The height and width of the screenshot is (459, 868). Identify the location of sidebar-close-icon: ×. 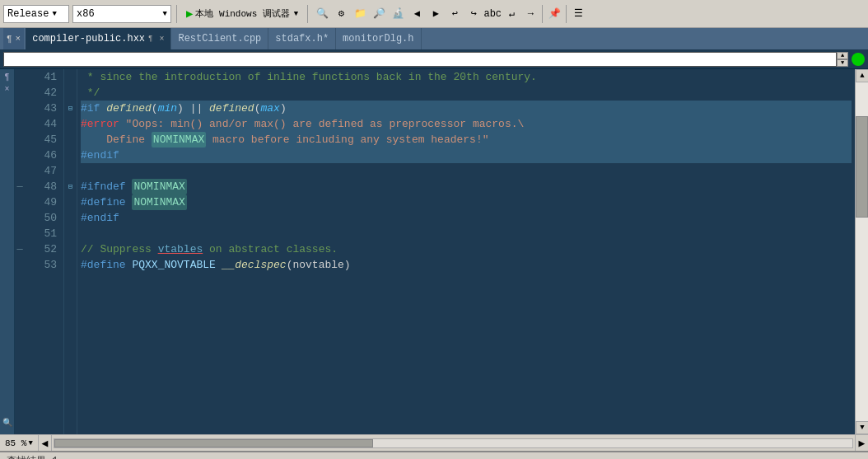
(7, 89).